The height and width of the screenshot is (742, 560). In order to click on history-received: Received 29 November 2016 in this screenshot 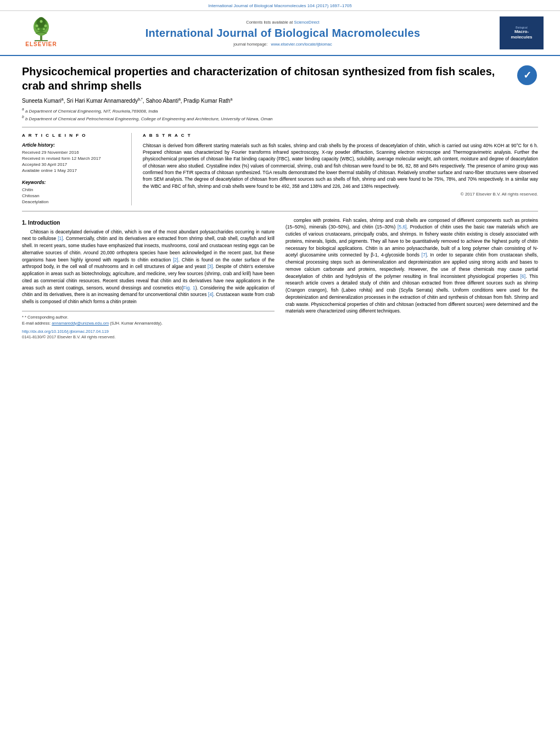, I will do `click(72, 153)`.